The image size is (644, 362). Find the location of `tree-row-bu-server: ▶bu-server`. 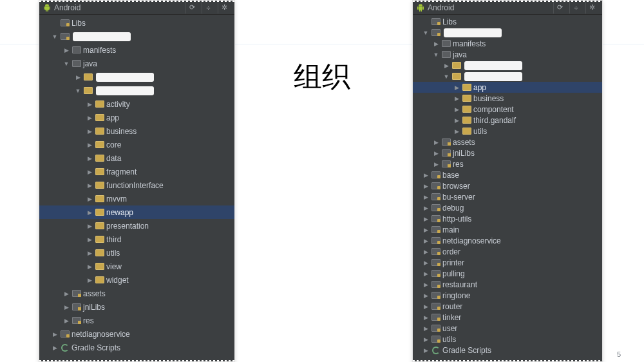

tree-row-bu-server: ▶bu-server is located at coordinates (507, 197).